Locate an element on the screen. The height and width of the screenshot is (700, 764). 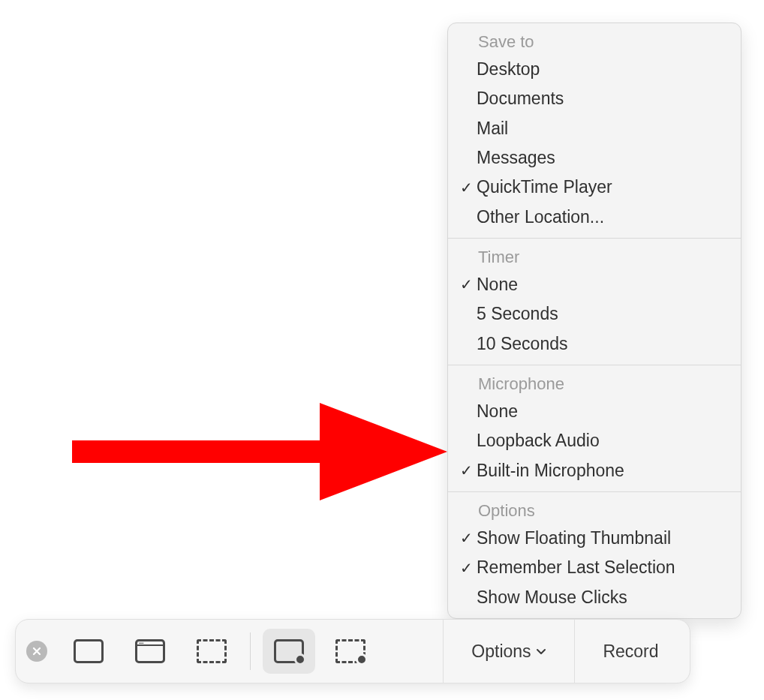
menu-item-label: 5 Seconds is located at coordinates (600, 314).